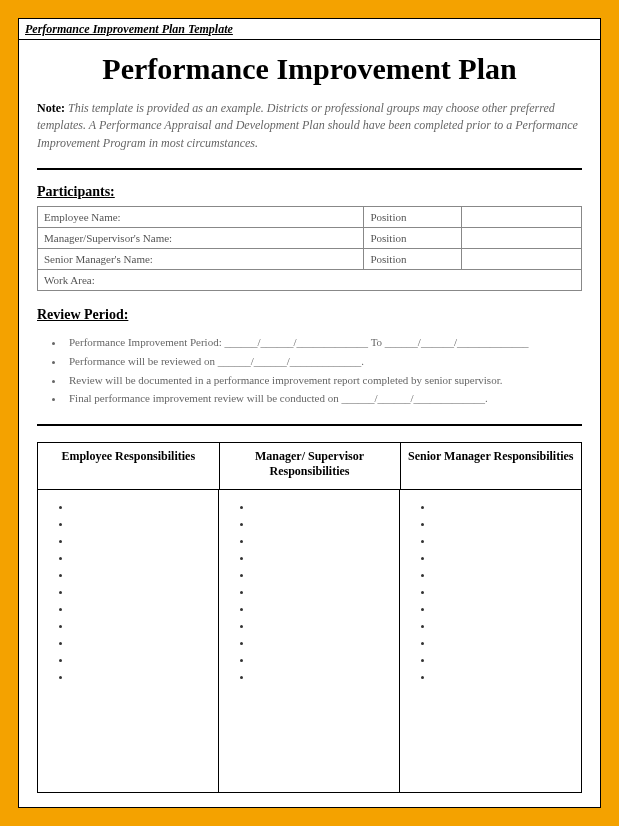  Describe the element at coordinates (310, 126) in the screenshot. I see `note-block: Note: This template is provided as an ex…` at that location.